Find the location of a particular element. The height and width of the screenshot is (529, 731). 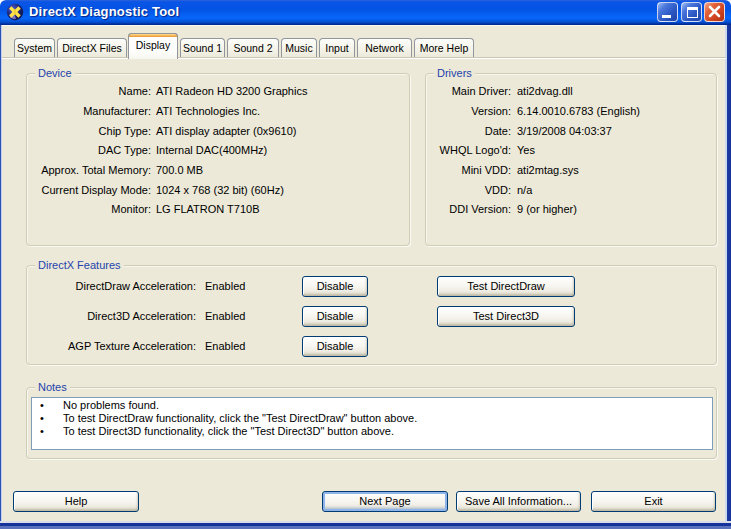

driver-row-value: 6.14.0010.6783 (English) is located at coordinates (578, 111).